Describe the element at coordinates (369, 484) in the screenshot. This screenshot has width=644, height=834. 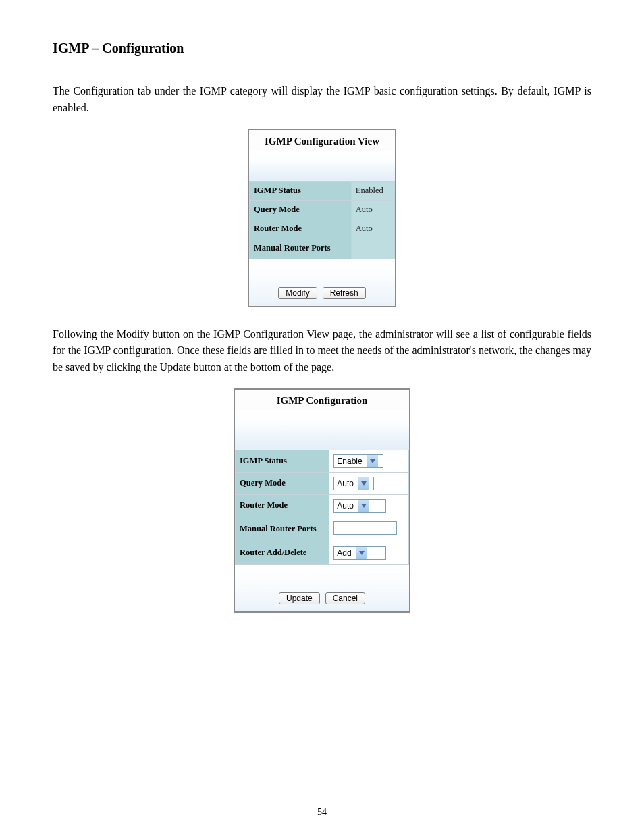
I see `row-input-query-mode: Auto` at that location.